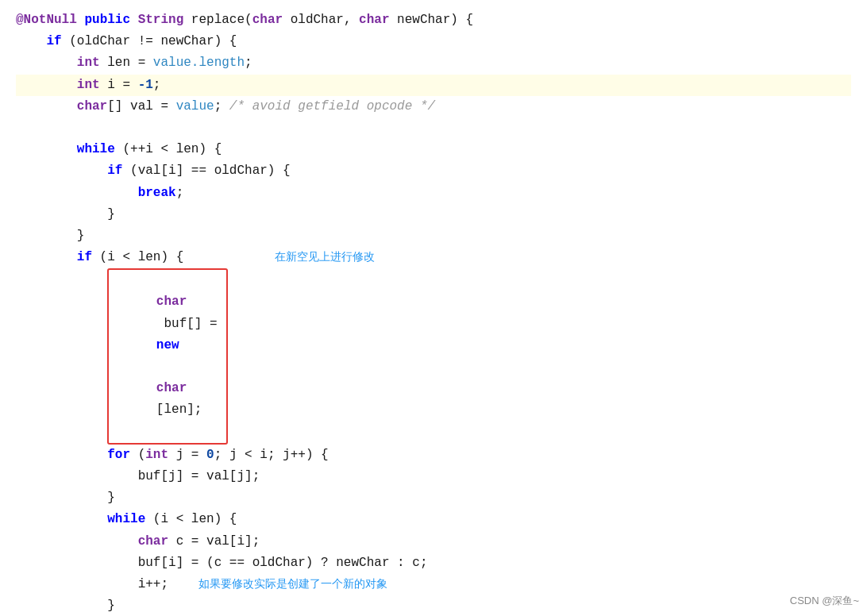 The height and width of the screenshot is (616, 867). Describe the element at coordinates (434, 129) in the screenshot. I see `code-line-empty1` at that location.